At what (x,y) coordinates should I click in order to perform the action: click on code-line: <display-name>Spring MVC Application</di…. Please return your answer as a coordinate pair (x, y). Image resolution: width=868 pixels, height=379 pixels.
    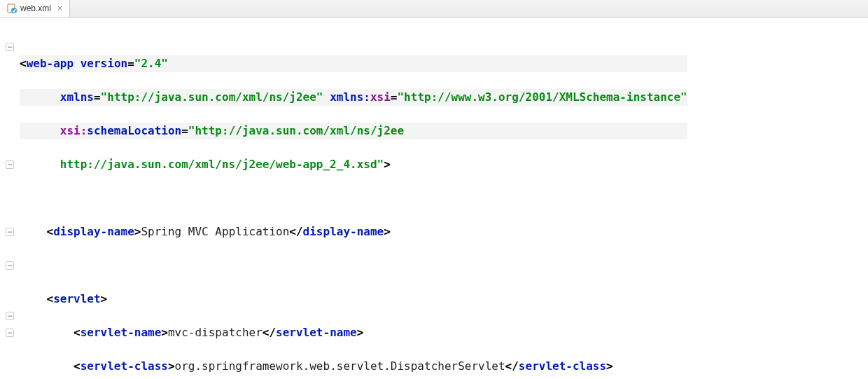
    Looking at the image, I should click on (354, 232).